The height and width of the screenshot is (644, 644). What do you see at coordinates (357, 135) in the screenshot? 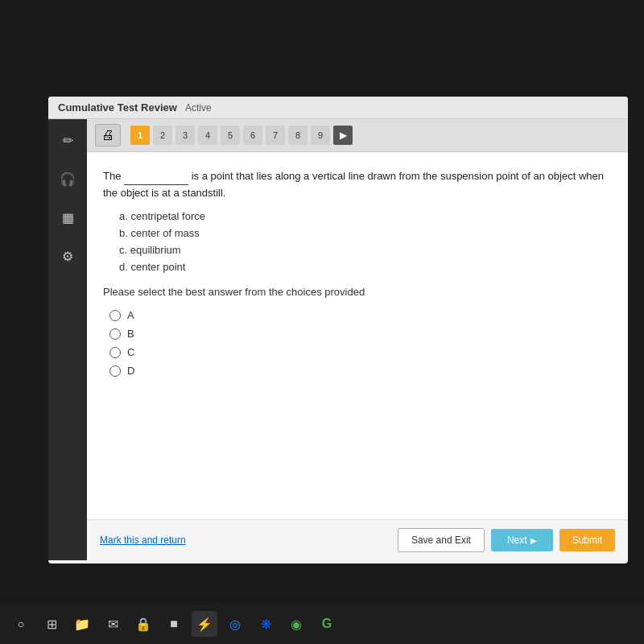
I see `nav-bar: 🖨 1 2 3 4 5 6 7 8 9 ▶` at bounding box center [357, 135].